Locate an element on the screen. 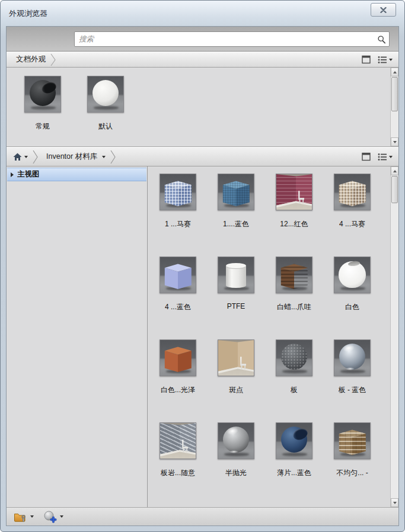  close-button is located at coordinates (383, 9).